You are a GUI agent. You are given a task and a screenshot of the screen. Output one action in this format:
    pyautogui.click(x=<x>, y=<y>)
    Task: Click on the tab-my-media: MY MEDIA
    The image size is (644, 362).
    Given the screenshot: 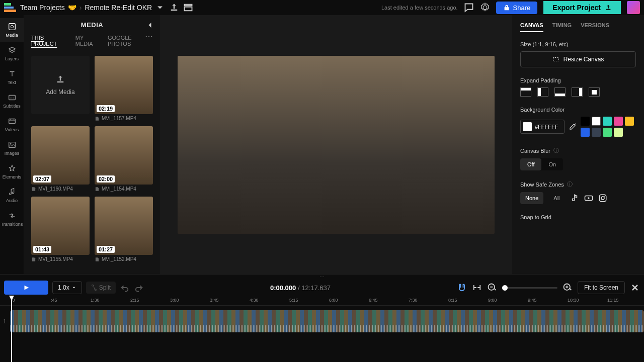 What is the action you would take?
    pyautogui.click(x=88, y=41)
    